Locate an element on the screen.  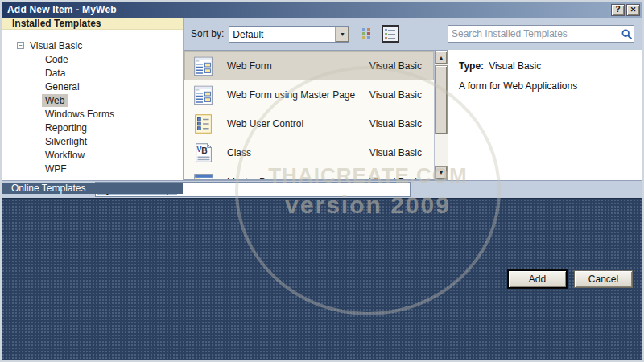
list-item-web-user-control: Web User Control Visual Basic is located at coordinates (309, 124).